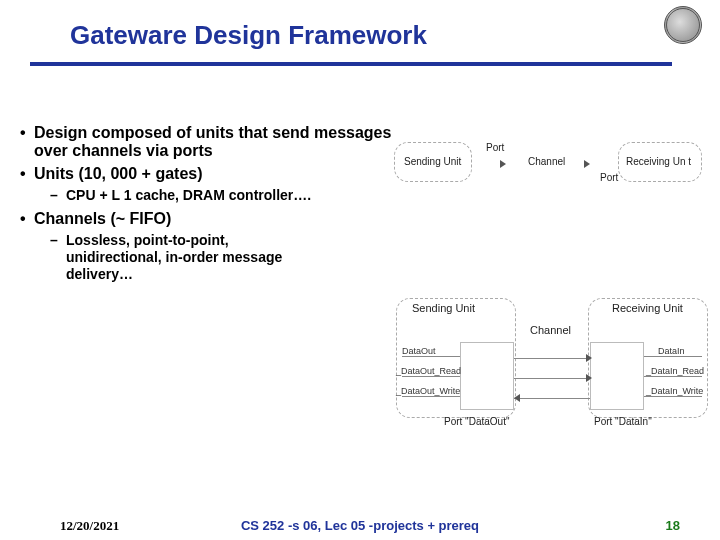 This screenshot has width=720, height=540. I want to click on port-right-label: Port "DataIn", so click(623, 422).